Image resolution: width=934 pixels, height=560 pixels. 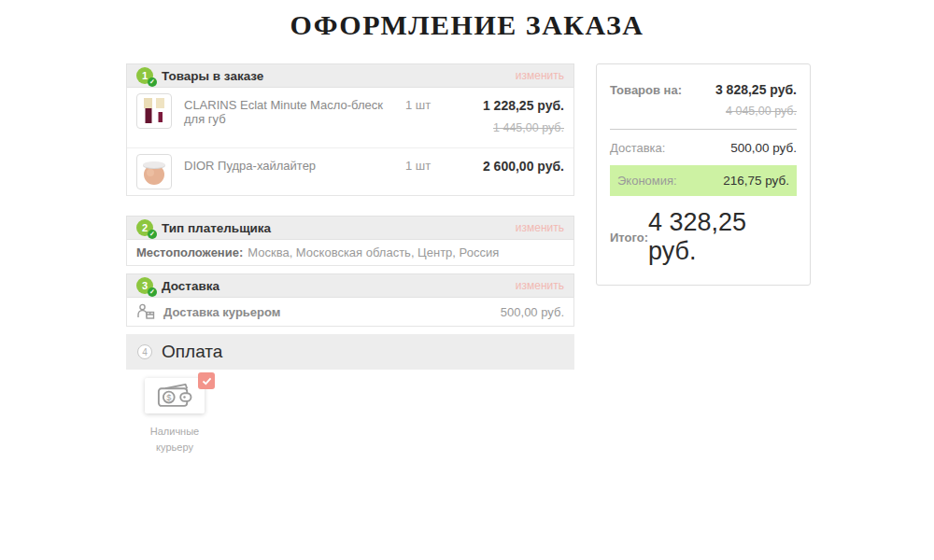 I want to click on order-summary-card: Товаров на: 3 828,25 руб. 4 045,00 руб. …, so click(x=703, y=175).